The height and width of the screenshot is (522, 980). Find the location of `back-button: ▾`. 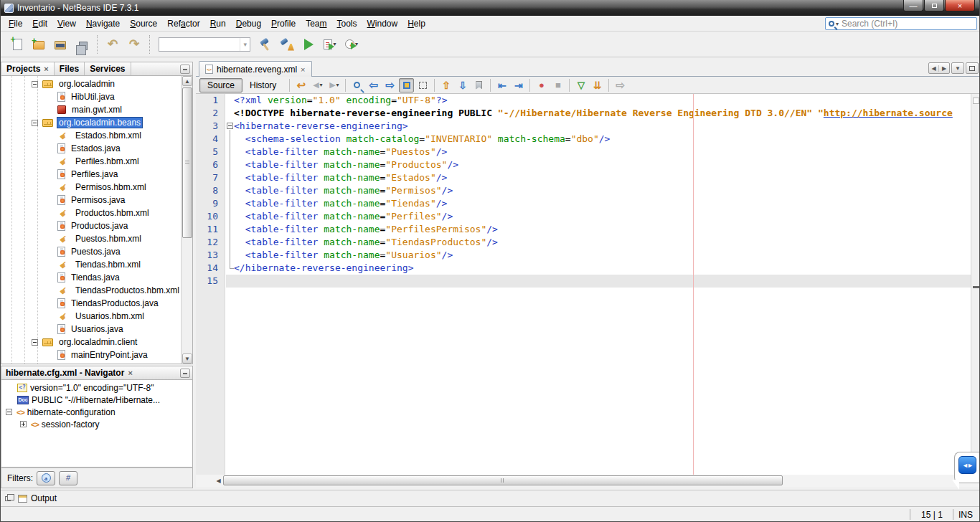

back-button: ▾ is located at coordinates (317, 85).